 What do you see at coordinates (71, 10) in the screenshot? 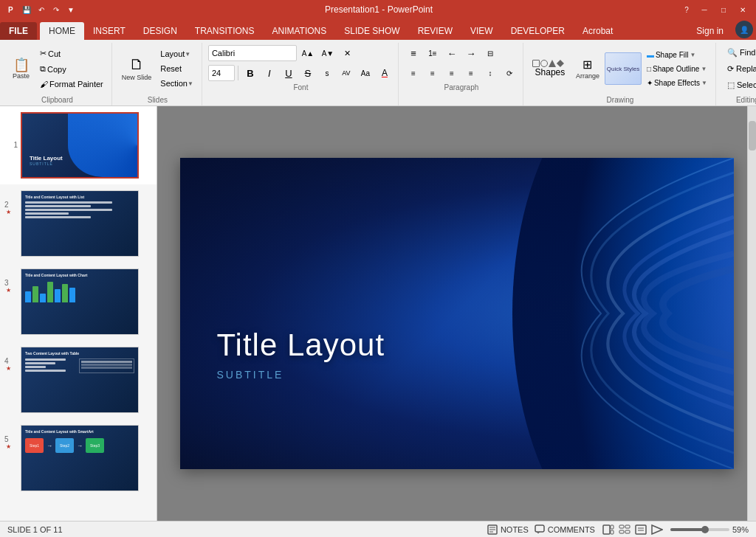
I see `customize-icon: ▼` at bounding box center [71, 10].